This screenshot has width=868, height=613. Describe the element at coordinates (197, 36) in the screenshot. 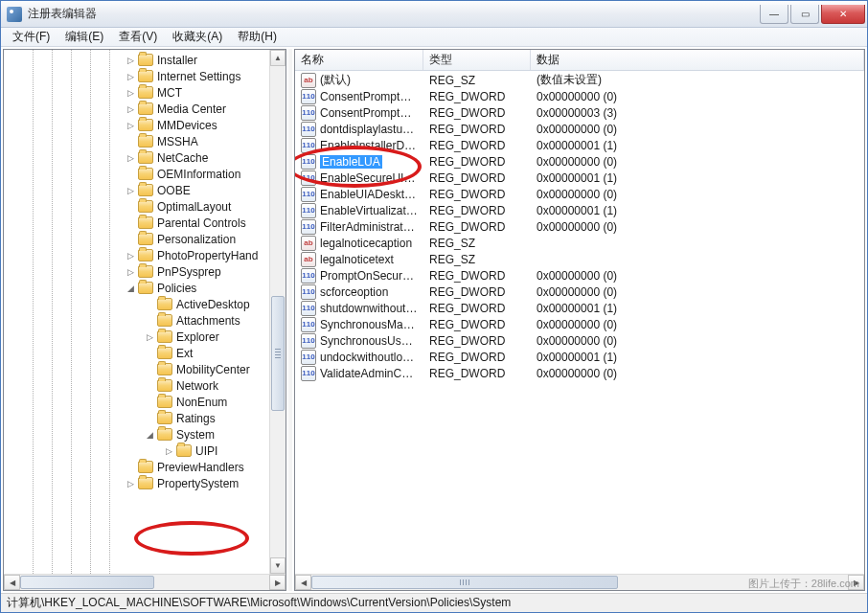

I see `menu-favorites: 收藏夹(A)` at that location.